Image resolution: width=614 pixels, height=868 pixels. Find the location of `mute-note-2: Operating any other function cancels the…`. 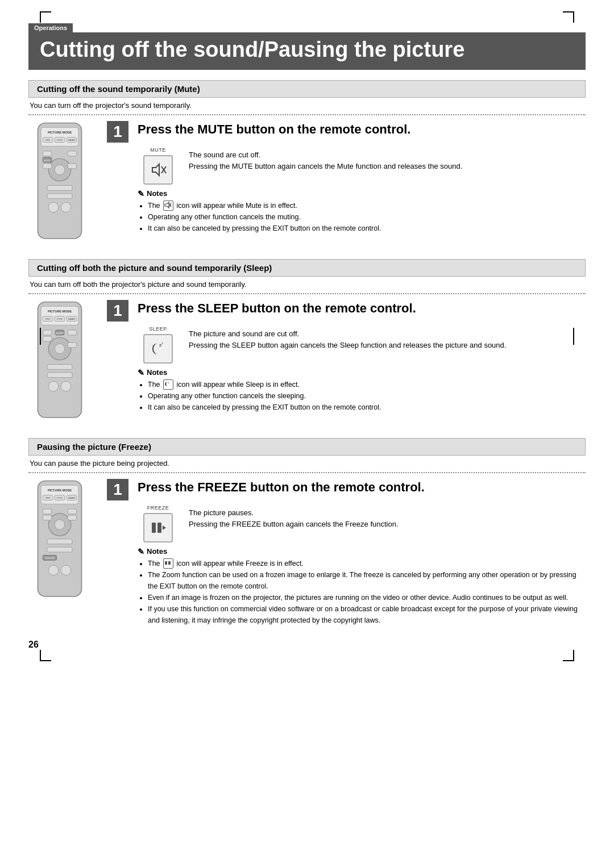

mute-note-2: Operating any other function cancels the… is located at coordinates (367, 217).